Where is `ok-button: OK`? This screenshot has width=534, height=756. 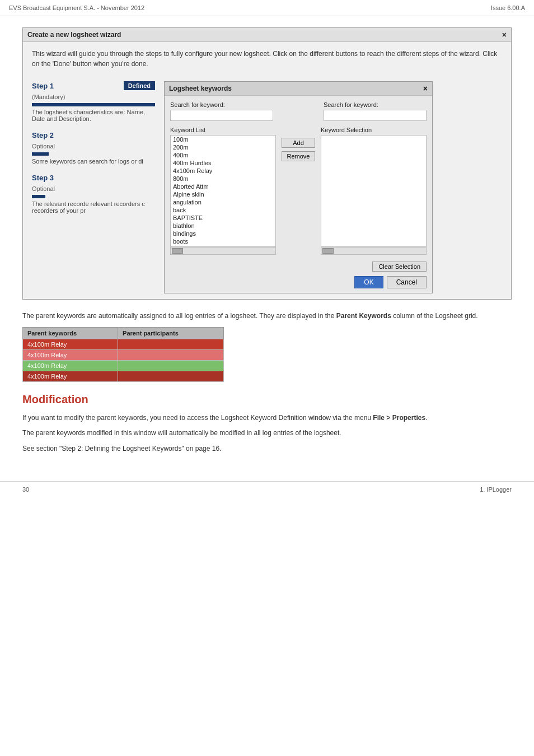 ok-button: OK is located at coordinates (368, 282).